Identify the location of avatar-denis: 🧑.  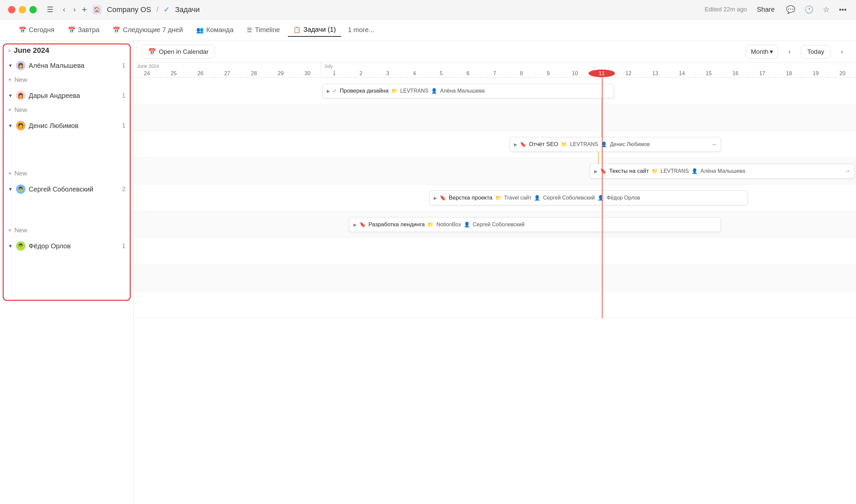
(21, 126).